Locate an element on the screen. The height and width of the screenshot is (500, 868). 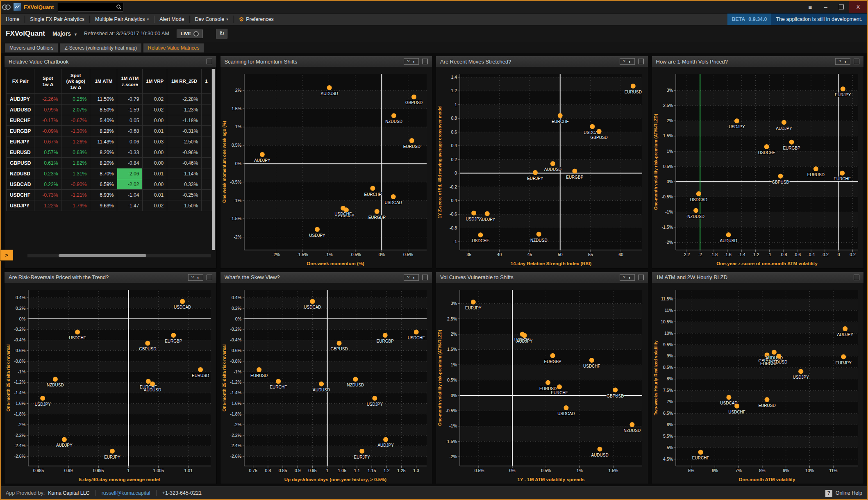
menu-item-preferences: ⚙Preferences is located at coordinates (257, 19).